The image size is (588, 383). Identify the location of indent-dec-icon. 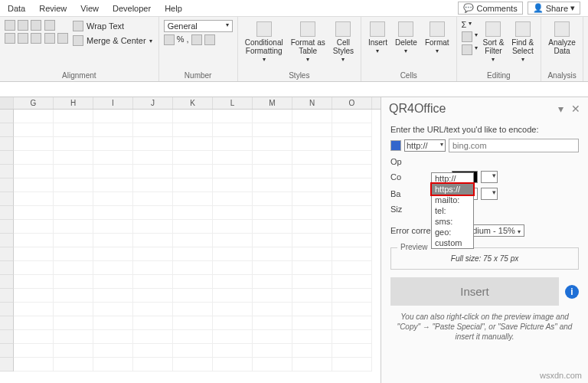
(50, 38).